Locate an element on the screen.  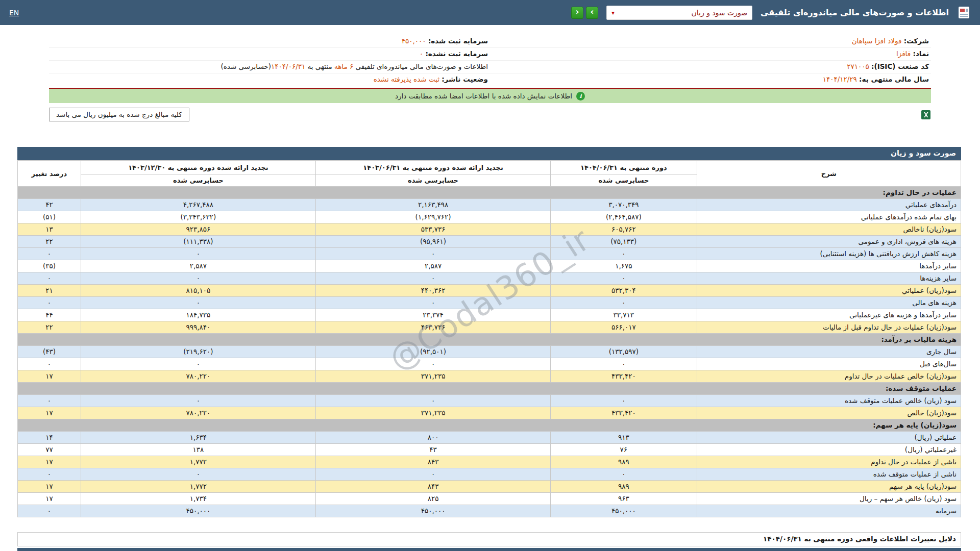
section-label: عملیات متوقف شده: is located at coordinates (489, 389).